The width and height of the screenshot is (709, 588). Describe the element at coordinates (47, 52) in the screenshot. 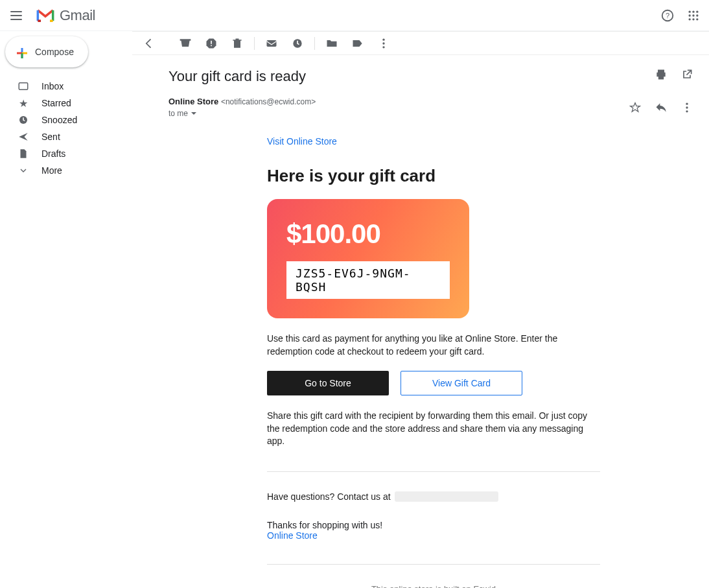

I see `compose-button: Compose` at that location.